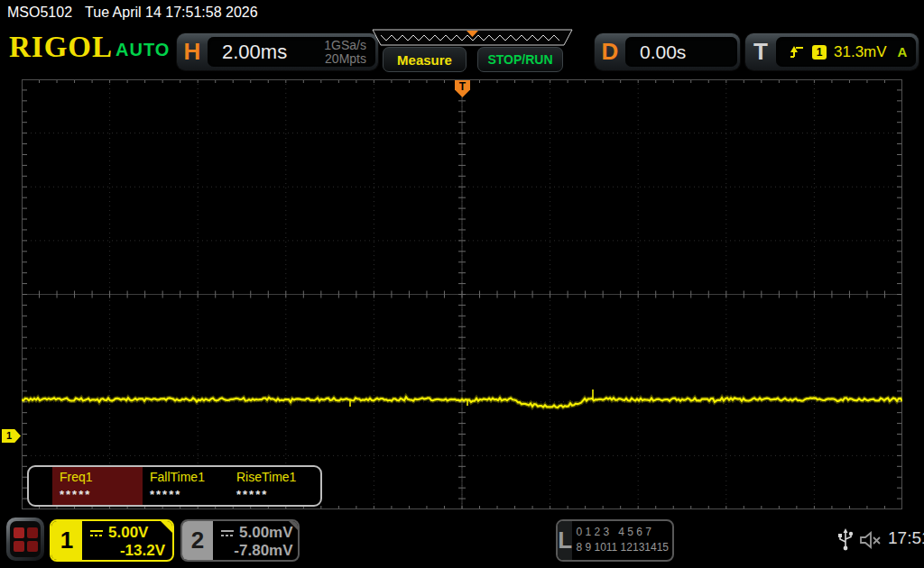 The width and height of the screenshot is (924, 568). What do you see at coordinates (143, 50) in the screenshot?
I see `acquisition-status: AUTO` at bounding box center [143, 50].